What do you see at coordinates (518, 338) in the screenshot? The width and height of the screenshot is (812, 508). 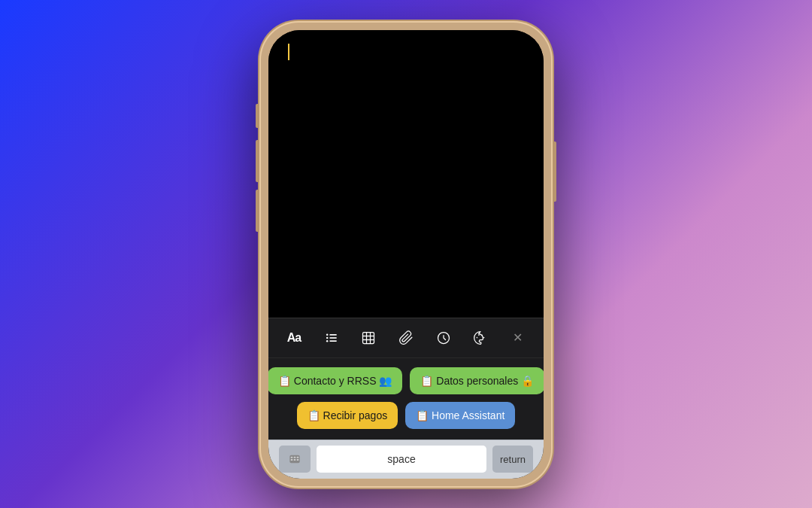 I see `toolbar-close-button: ✕` at bounding box center [518, 338].